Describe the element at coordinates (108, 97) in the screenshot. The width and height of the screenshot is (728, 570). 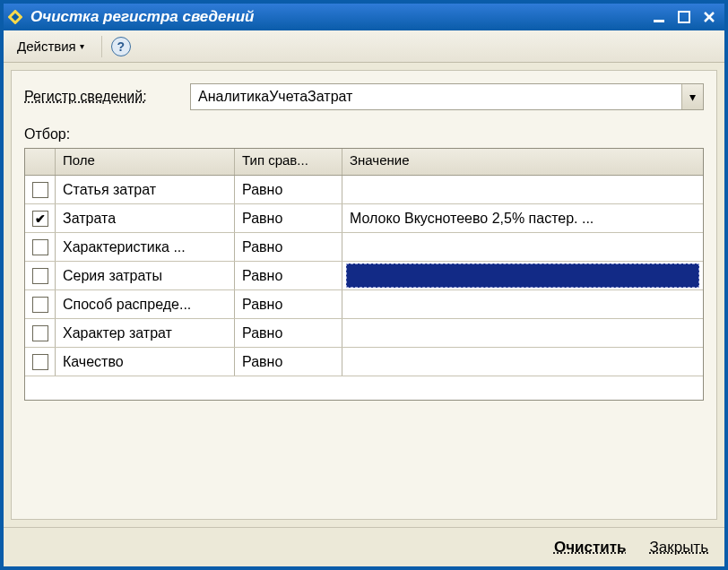
I see `register-label: Регистр сведений:` at that location.